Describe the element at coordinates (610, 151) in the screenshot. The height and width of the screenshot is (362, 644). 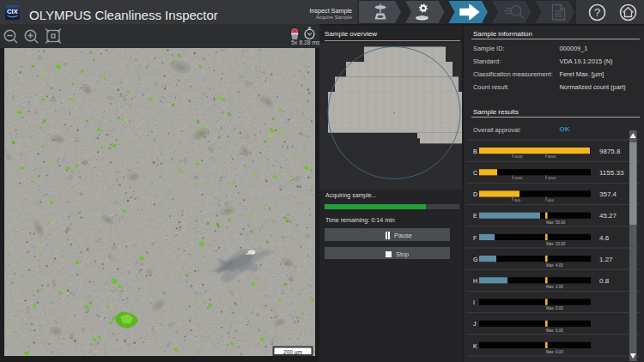
I see `svg-text: 9875.8` at that location.